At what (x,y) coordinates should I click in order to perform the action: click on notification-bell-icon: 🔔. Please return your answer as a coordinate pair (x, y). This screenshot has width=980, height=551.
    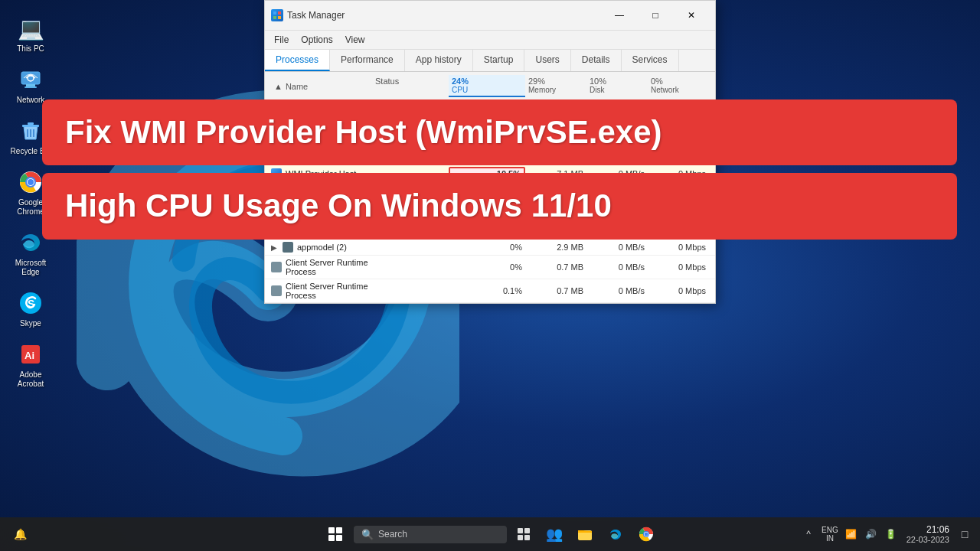
    Looking at the image, I should click on (20, 534).